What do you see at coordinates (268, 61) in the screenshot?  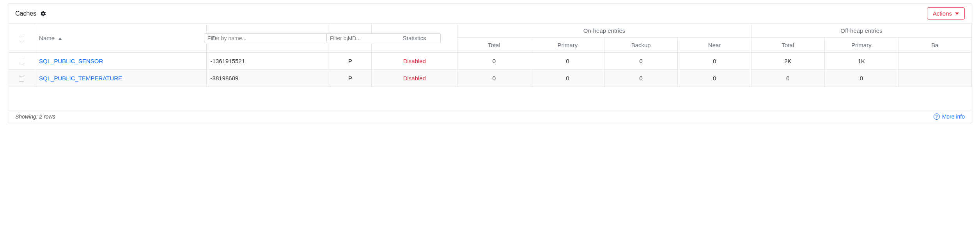 I see `cell-id: -1361915521` at bounding box center [268, 61].